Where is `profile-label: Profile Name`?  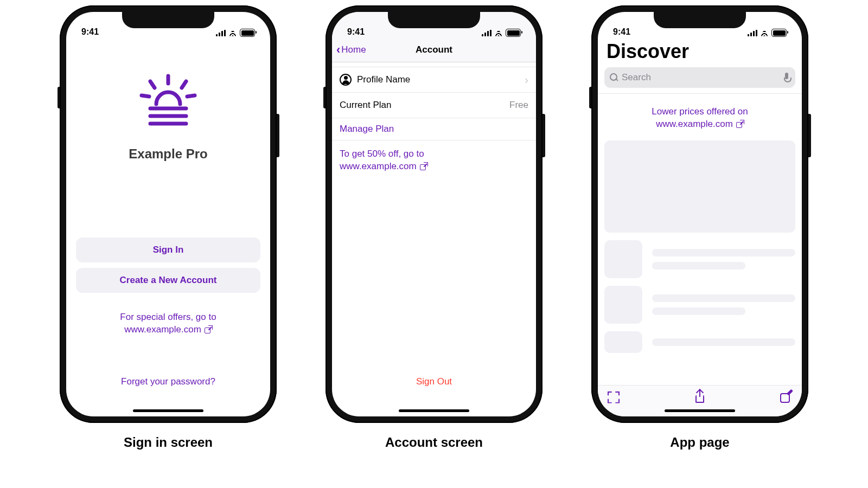 profile-label: Profile Name is located at coordinates (384, 80).